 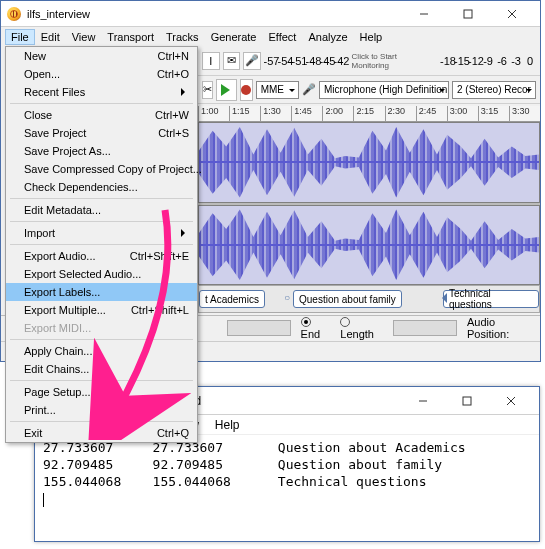 I want to click on meter-left: -57-54-51-48-45-42, so click(x=305, y=61).